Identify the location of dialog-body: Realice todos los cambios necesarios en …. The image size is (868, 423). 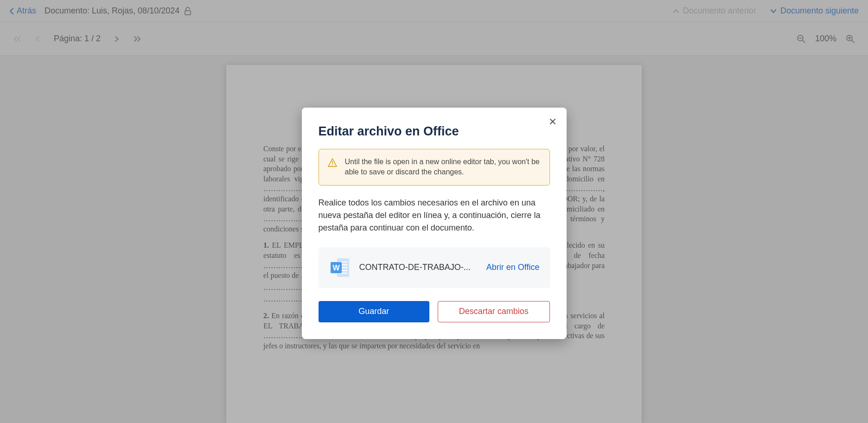
(434, 215).